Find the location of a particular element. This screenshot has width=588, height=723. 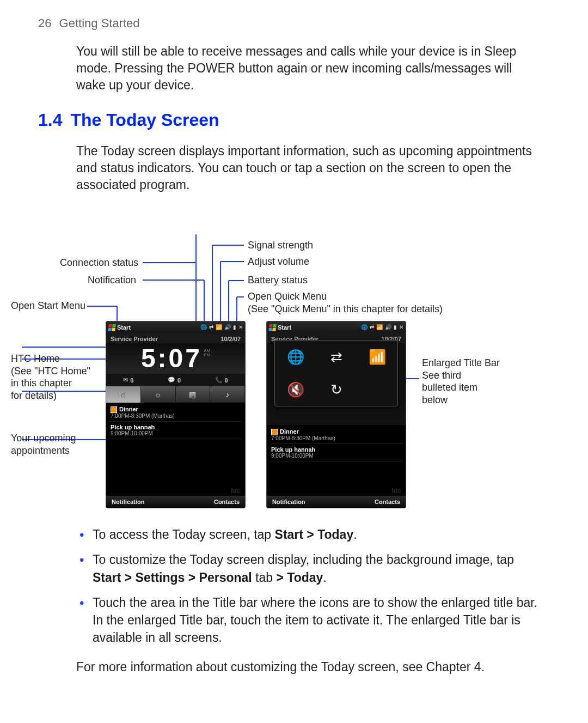

enlarged-title-bar: 🌐 ⇄ 📶 🔇 ↻ is located at coordinates (336, 373).